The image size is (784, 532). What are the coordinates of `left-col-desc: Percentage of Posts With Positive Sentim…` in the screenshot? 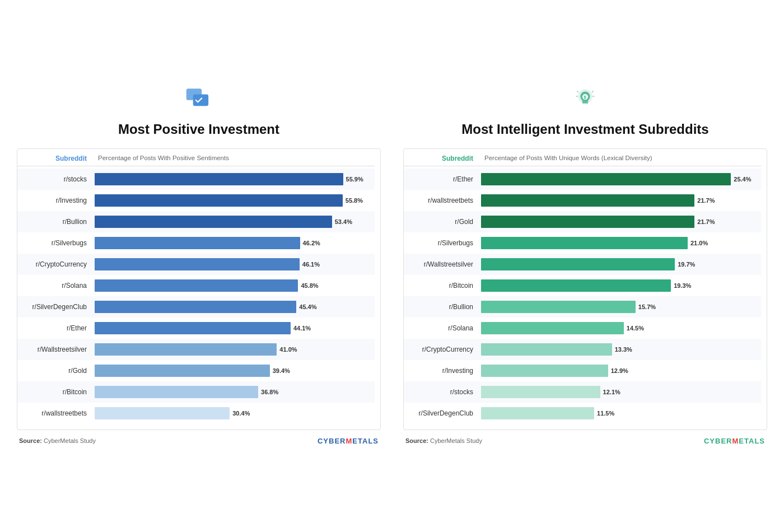 It's located at (162, 158).